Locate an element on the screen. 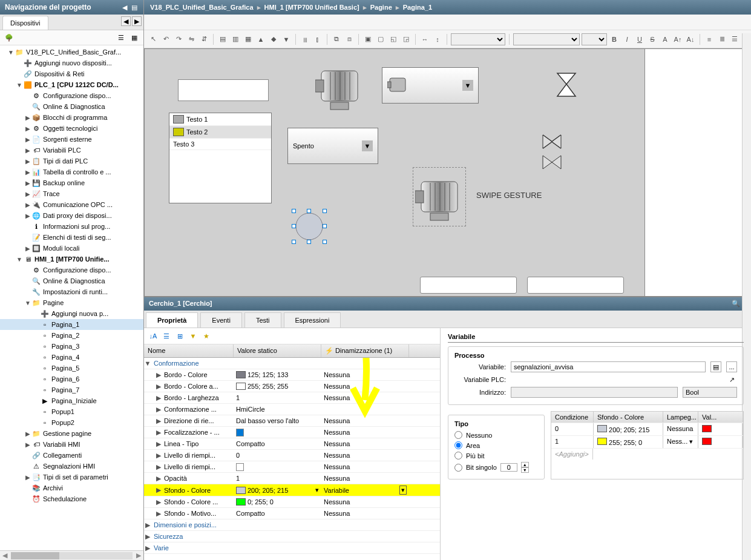  property-row: ▶ Sfondo - Colore ... 0; 255; 0Nessuna is located at coordinates (292, 502).